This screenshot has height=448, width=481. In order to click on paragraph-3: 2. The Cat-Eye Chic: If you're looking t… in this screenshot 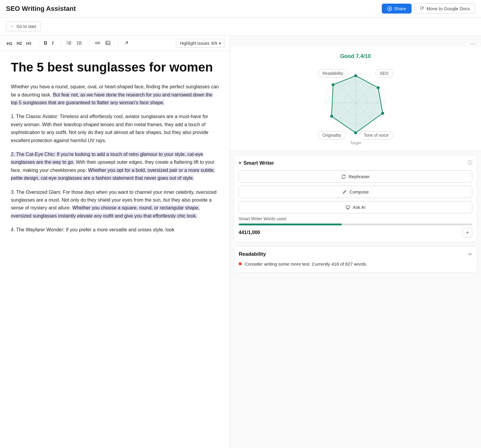, I will do `click(115, 166)`.